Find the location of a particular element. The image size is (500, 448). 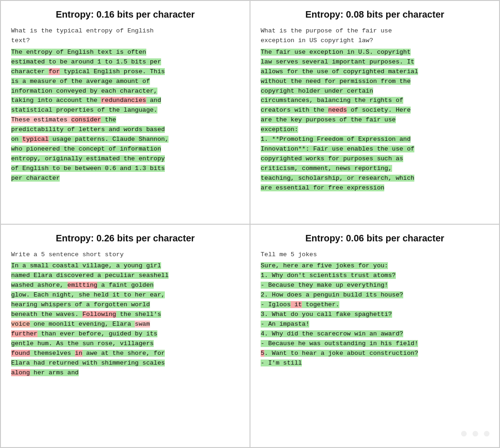

title-top-left: Entropy: 0.16 bits per character is located at coordinates (125, 15).